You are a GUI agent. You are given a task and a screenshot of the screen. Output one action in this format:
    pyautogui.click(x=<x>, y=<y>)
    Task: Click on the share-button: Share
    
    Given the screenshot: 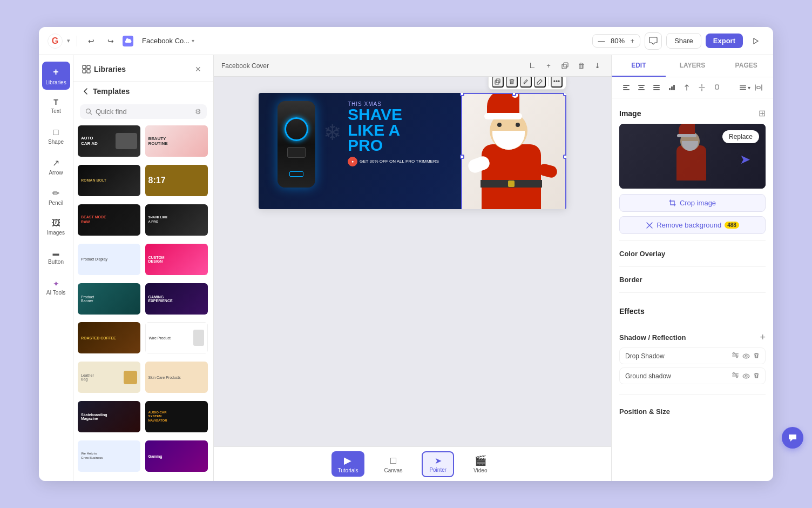 What is the action you would take?
    pyautogui.click(x=684, y=41)
    